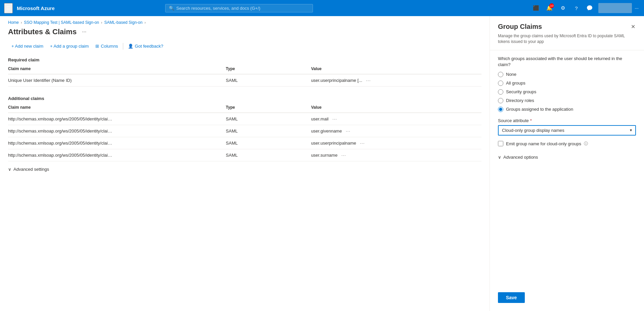  What do you see at coordinates (117, 81) in the screenshot?
I see `required-claim-name-cell: Unique User Identifier (Name ID)` at bounding box center [117, 81].